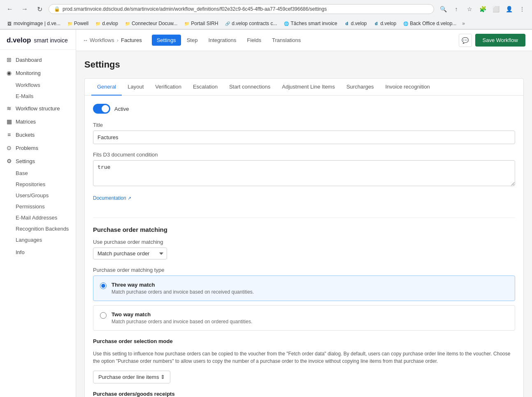 The width and height of the screenshot is (532, 397). What do you see at coordinates (102, 40) in the screenshot?
I see `workflows-breadcrumb-link: Workflows` at bounding box center [102, 40].